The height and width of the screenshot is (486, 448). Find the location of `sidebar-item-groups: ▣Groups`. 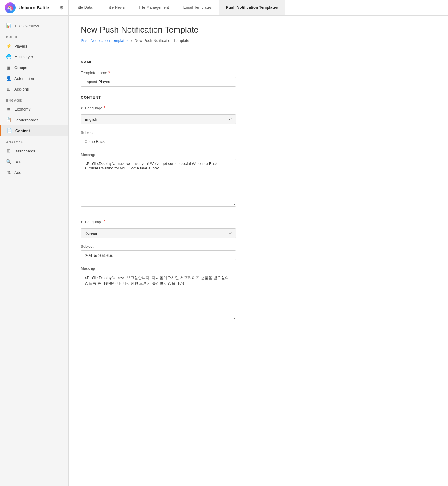

sidebar-item-groups: ▣Groups is located at coordinates (34, 68).